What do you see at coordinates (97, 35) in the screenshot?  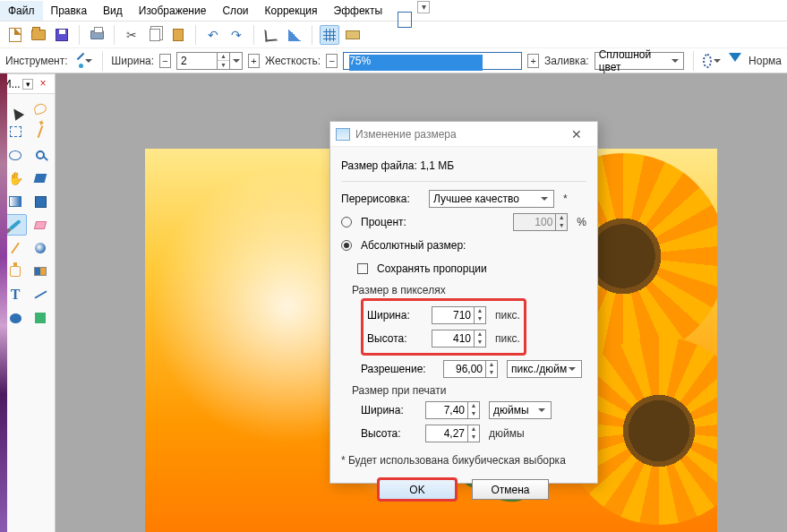 I see `print-button` at bounding box center [97, 35].